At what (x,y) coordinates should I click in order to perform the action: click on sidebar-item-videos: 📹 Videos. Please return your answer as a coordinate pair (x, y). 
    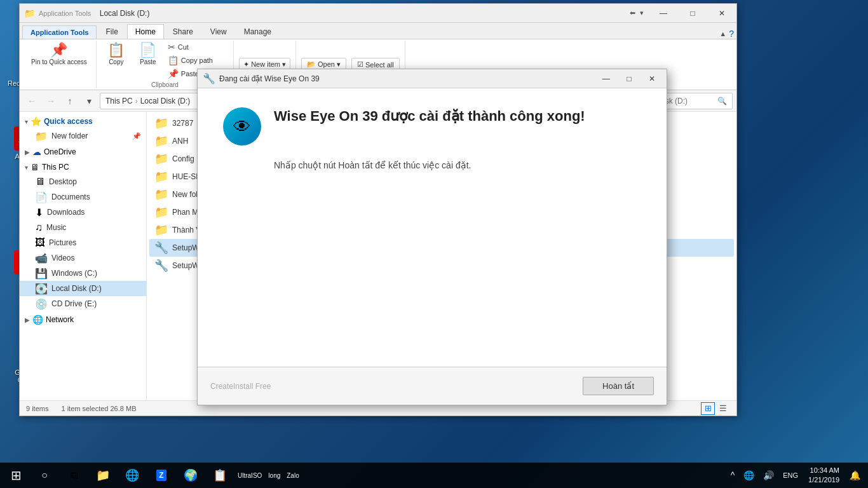
    Looking at the image, I should click on (83, 258).